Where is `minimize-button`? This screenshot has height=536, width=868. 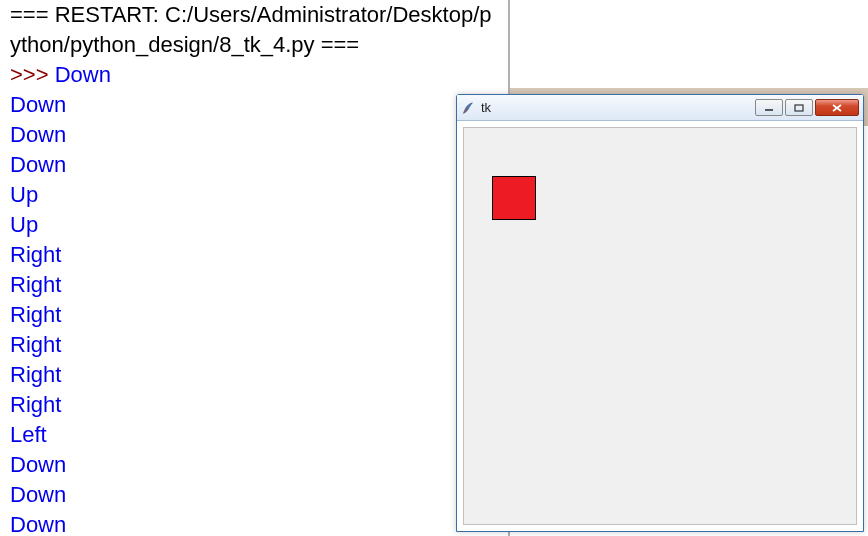 minimize-button is located at coordinates (769, 108).